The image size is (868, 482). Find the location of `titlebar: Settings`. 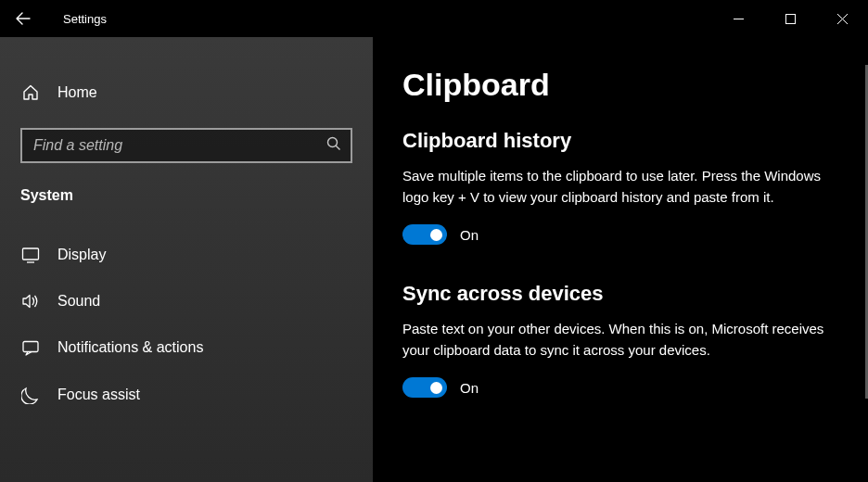

titlebar: Settings is located at coordinates (434, 19).